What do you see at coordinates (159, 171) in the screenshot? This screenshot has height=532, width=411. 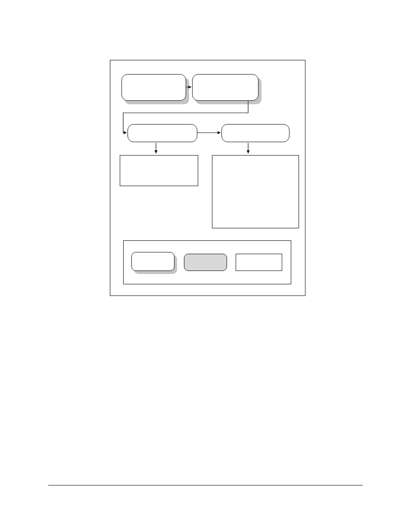 I see `node-e` at bounding box center [159, 171].